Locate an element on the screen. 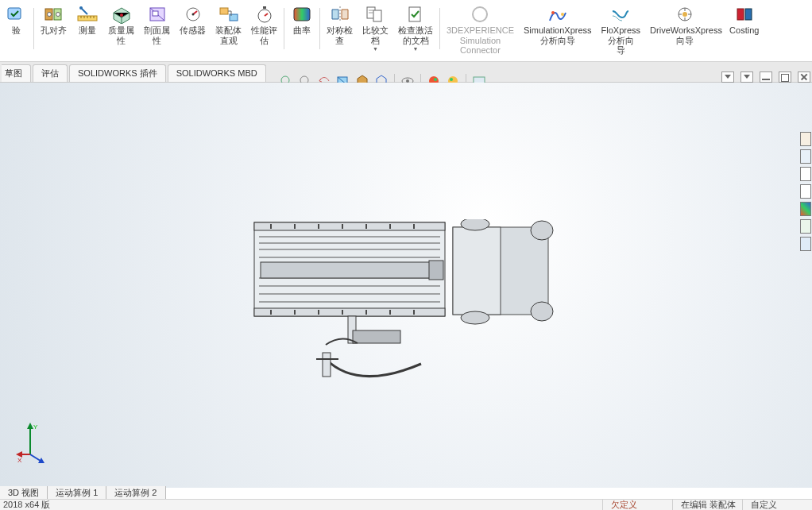  ribbon-btn-compare-docs: 比较文 档 ▼ is located at coordinates (375, 29).